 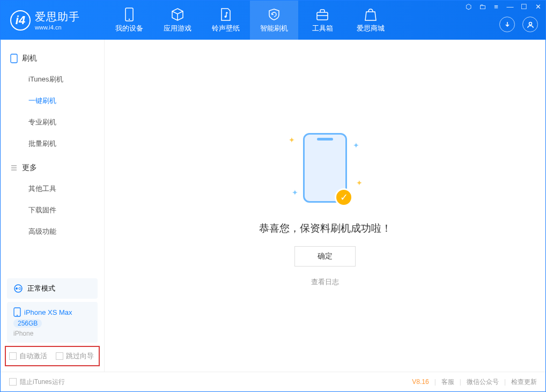 I want to click on sidebar-item-batch-flash: 批量刷机, so click(x=53, y=144).